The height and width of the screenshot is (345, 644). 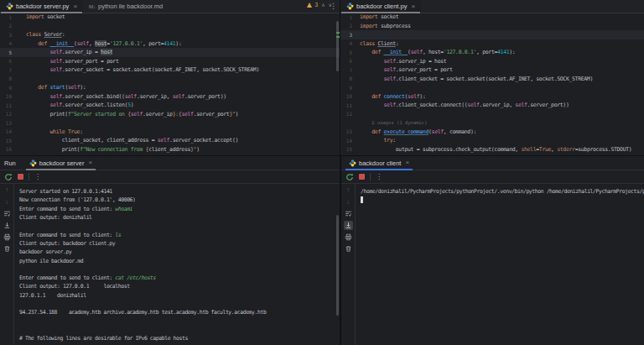 I want to click on tab-label: backdoor client.py, so click(x=382, y=7).